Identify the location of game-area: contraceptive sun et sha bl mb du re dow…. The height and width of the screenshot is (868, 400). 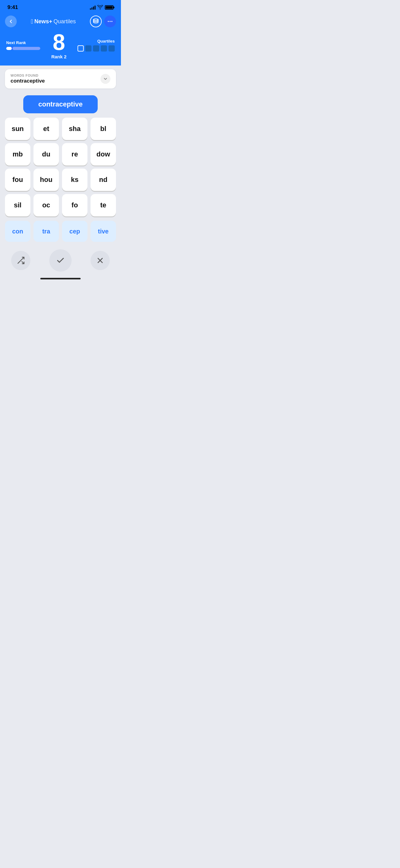
(61, 182).